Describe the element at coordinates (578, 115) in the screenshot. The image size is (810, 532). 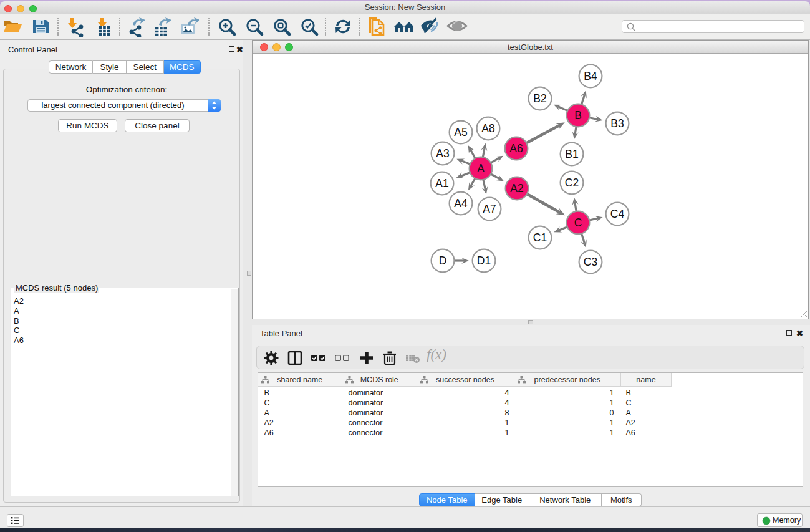
I see `svg-text: B` at that location.